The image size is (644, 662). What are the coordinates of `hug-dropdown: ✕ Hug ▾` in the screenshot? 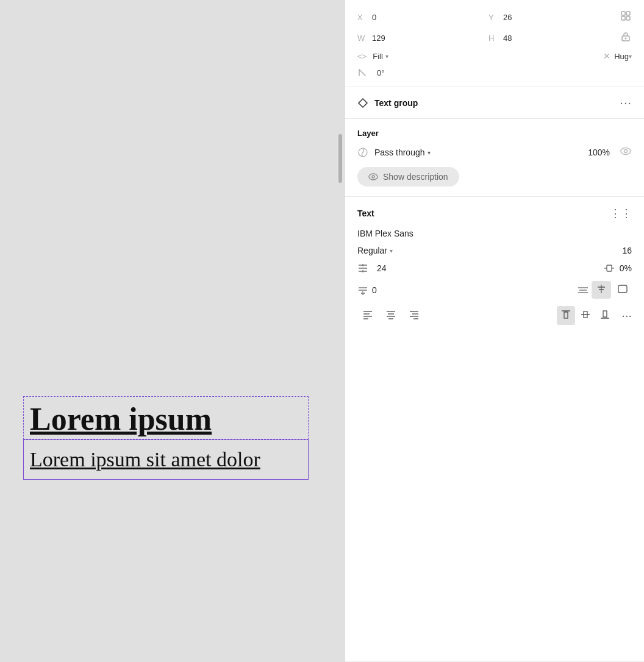 It's located at (617, 56).